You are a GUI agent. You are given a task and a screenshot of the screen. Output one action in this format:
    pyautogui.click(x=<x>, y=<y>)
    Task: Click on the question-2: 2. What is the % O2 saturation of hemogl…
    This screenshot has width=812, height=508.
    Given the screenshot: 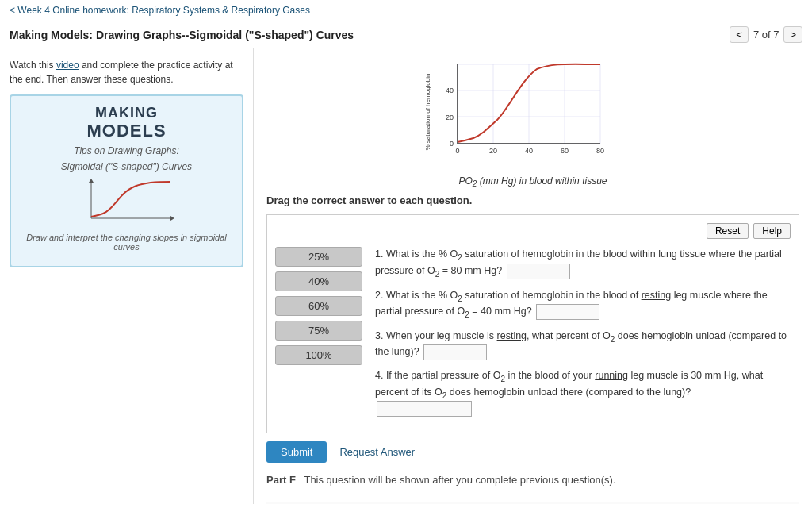 What is the action you would take?
    pyautogui.click(x=583, y=305)
    